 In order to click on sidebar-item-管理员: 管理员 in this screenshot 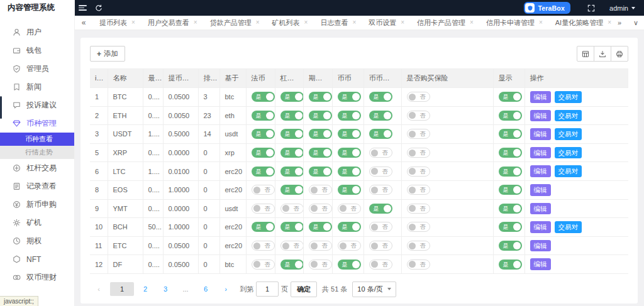, I will do `click(37, 69)`.